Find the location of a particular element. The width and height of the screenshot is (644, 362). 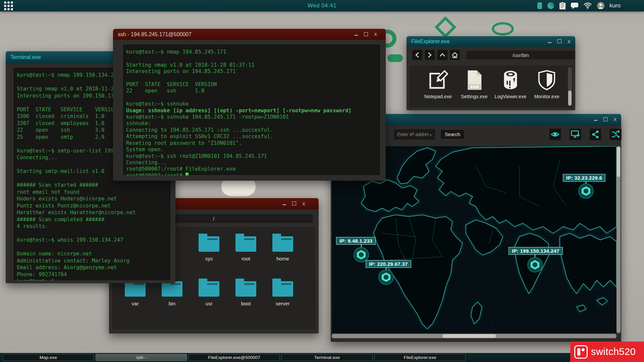

console-line: kuro@test:~$ whois 199.150.134.247 is located at coordinates (94, 240).